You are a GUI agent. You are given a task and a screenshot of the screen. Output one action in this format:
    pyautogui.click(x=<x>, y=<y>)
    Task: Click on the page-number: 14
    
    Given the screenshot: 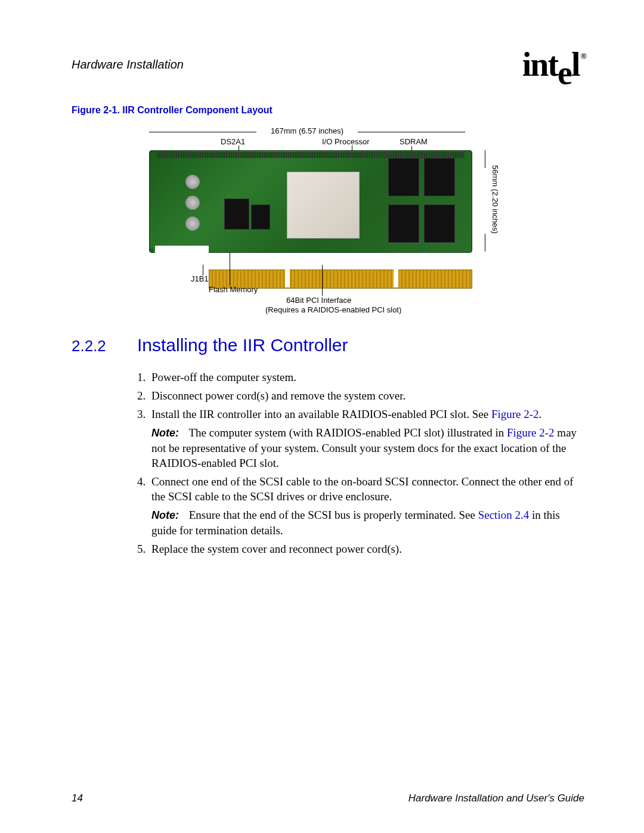 What is the action you would take?
    pyautogui.click(x=78, y=798)
    